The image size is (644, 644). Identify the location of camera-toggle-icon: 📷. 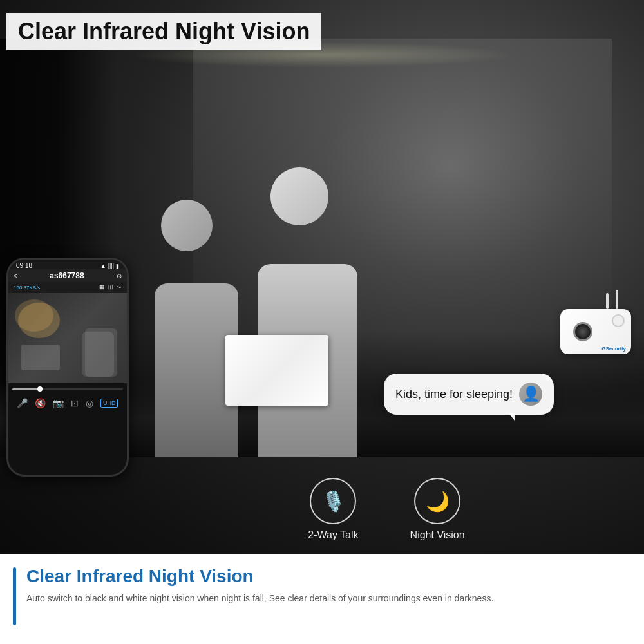
(58, 403).